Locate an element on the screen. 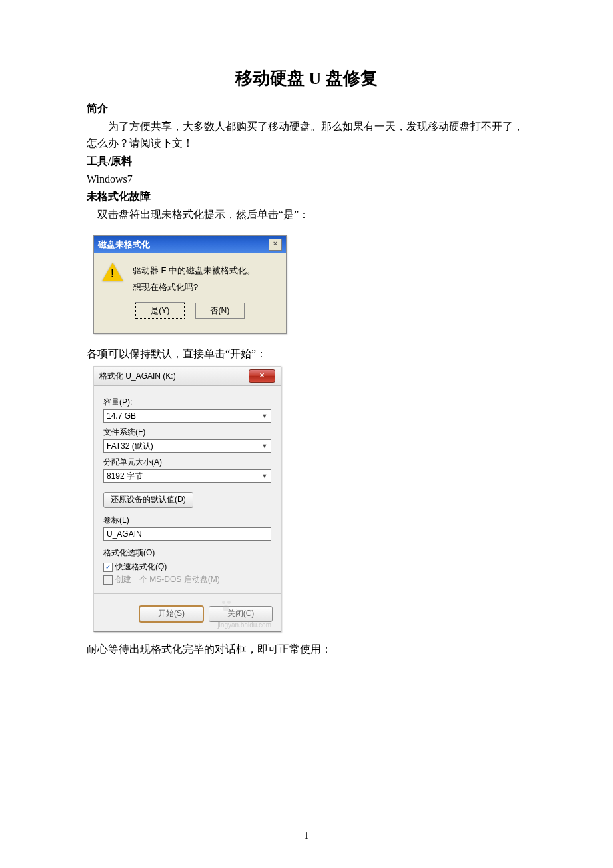 Image resolution: width=613 pixels, height=868 pixels. checkbox-checked-icon: ✓ is located at coordinates (108, 567).